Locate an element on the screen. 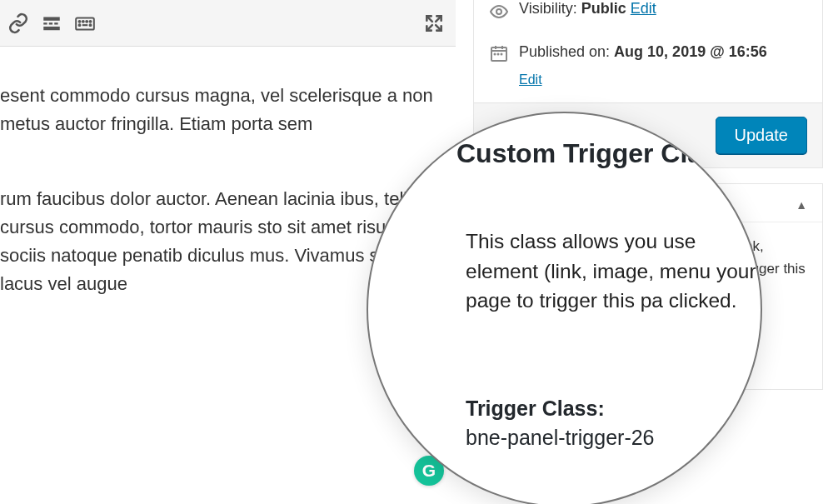  editor-toolbar is located at coordinates (228, 23).